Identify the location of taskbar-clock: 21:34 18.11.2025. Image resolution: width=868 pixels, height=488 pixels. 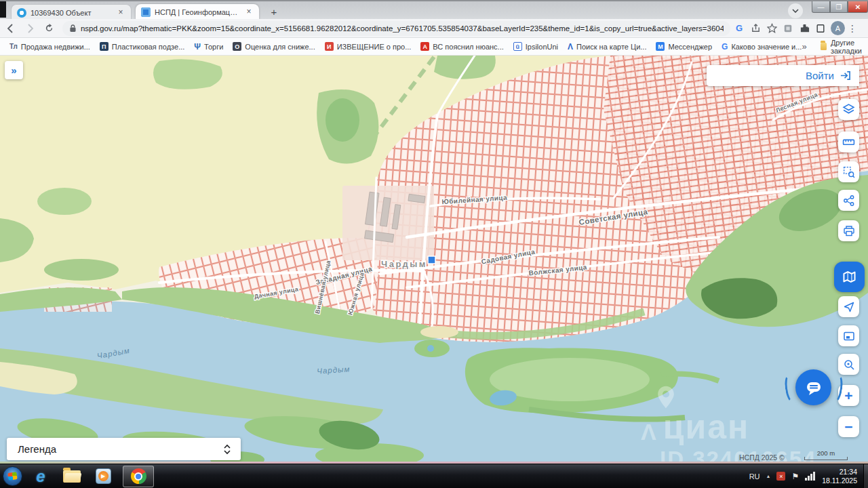
(840, 476).